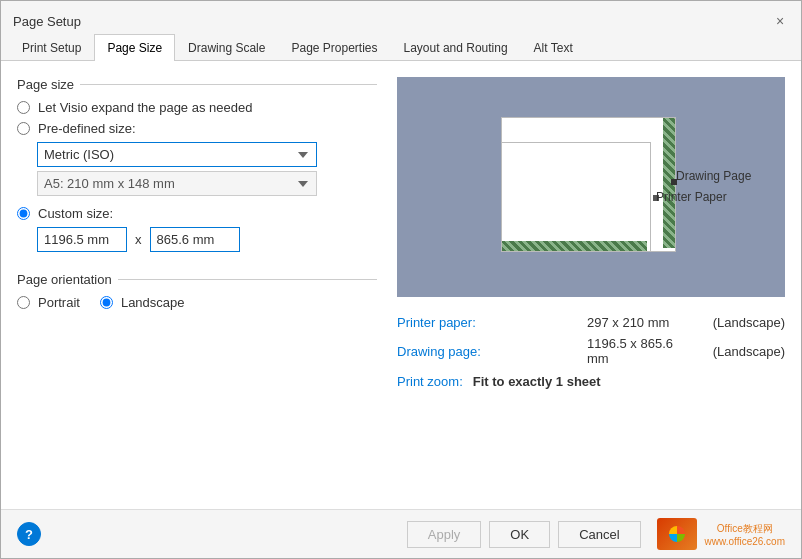 The image size is (802, 559). Describe the element at coordinates (197, 84) in the screenshot. I see `page-size-header: Page size` at that location.